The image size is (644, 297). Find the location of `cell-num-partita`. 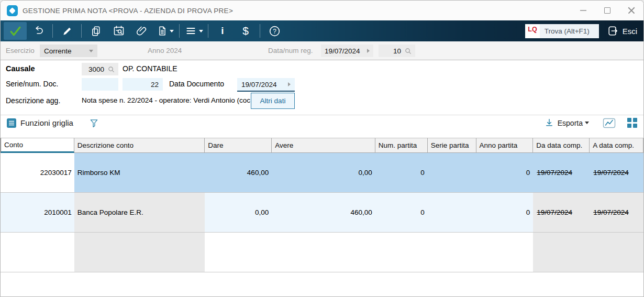

cell-num-partita is located at coordinates (402, 252).